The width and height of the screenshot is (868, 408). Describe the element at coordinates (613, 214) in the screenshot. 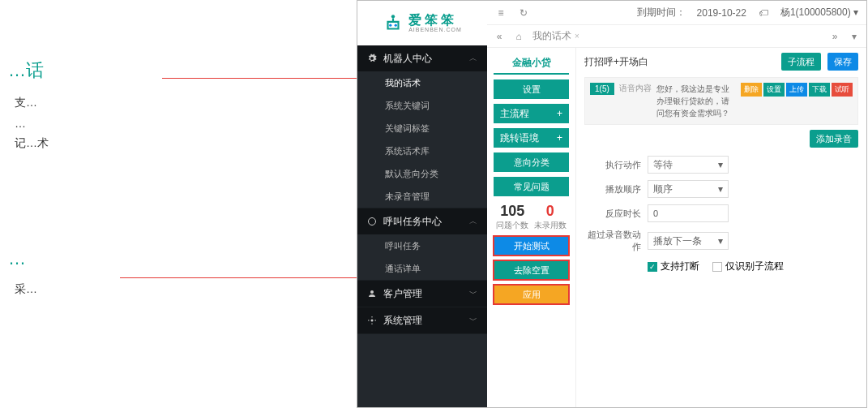

I see `delay-label: 反应时长` at that location.